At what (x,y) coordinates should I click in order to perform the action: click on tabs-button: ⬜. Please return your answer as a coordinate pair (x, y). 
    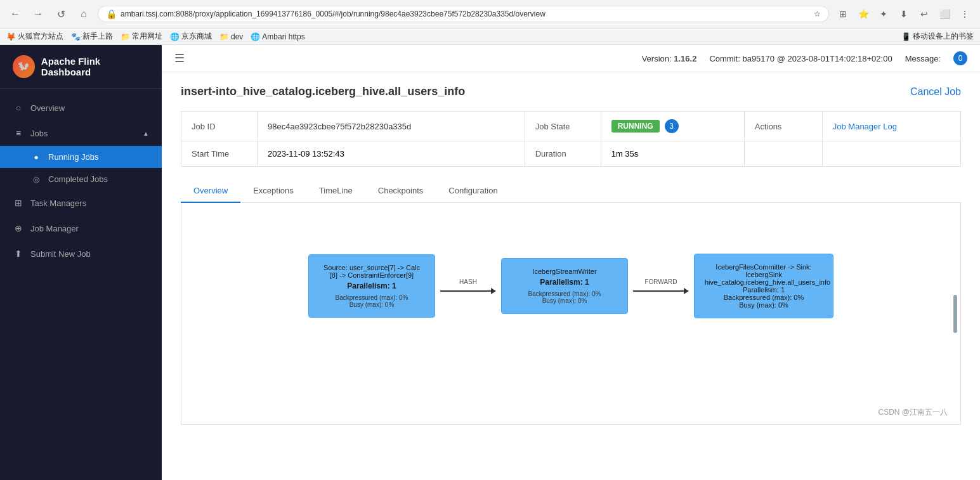
    Looking at the image, I should click on (944, 14).